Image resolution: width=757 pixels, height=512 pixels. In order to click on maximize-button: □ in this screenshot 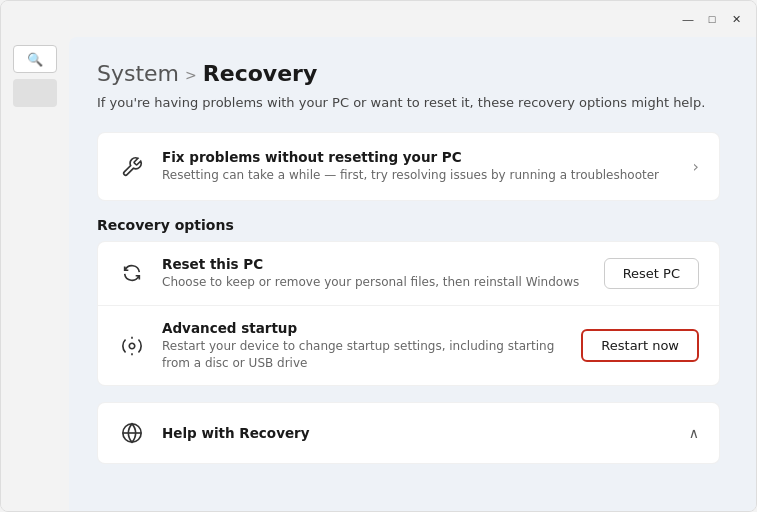, I will do `click(712, 19)`.